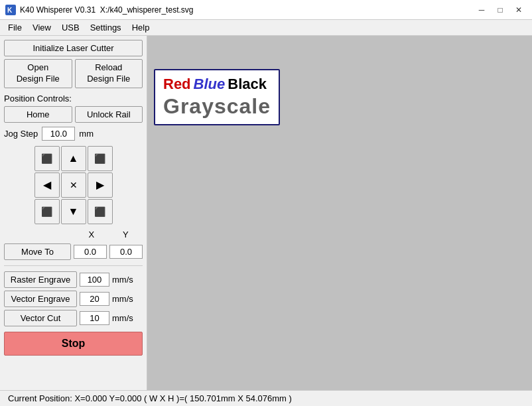 This screenshot has height=406, width=532. Describe the element at coordinates (109, 114) in the screenshot. I see `unlock-rail-button: Unlock Rail` at that location.